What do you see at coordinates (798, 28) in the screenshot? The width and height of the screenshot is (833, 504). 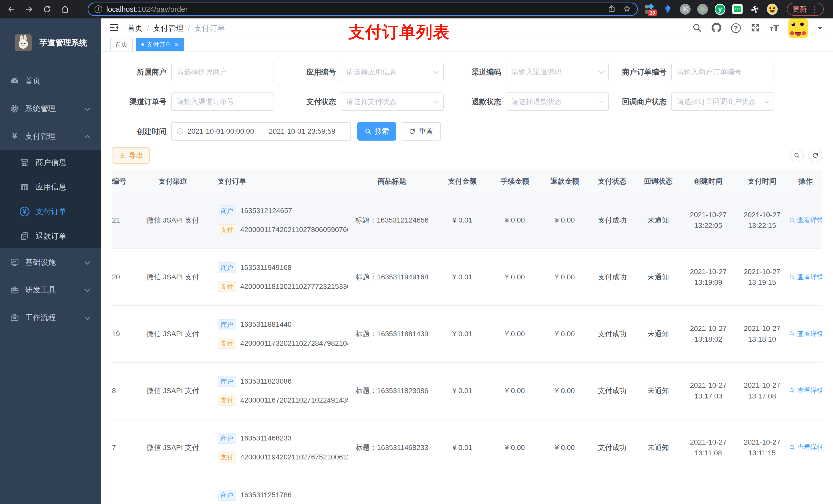 I see `avatar` at bounding box center [798, 28].